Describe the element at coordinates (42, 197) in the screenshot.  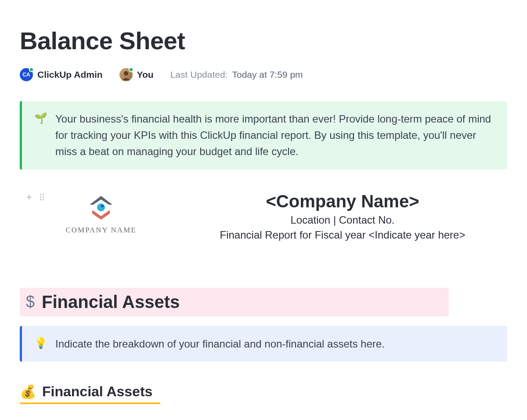
I see `drag-handle-icon` at that location.